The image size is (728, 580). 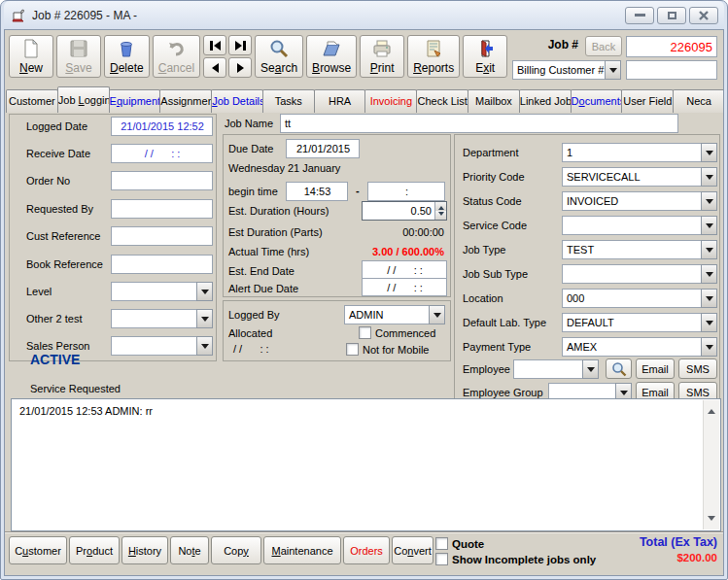 I want to click on tab-neca: Neca, so click(x=698, y=101).